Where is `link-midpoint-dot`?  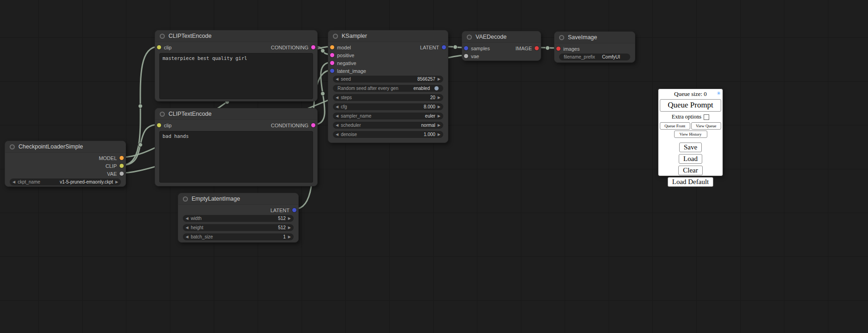 link-midpoint-dot is located at coordinates (548, 48).